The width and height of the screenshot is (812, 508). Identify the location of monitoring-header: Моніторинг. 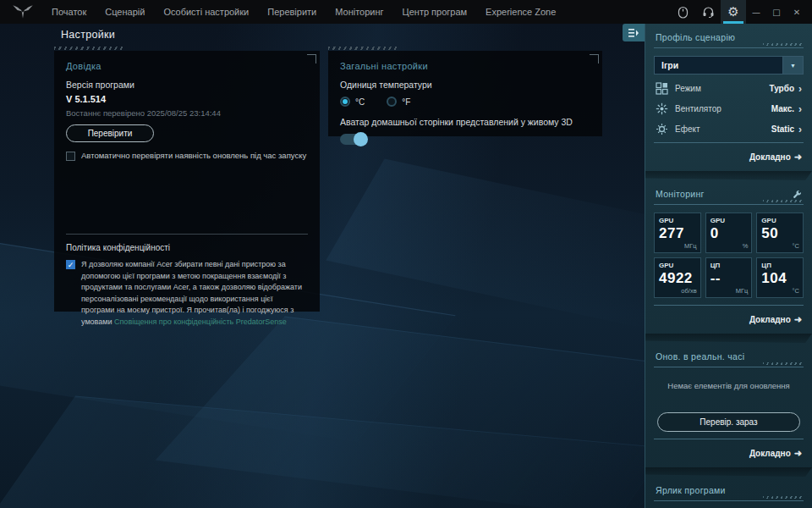
(729, 196).